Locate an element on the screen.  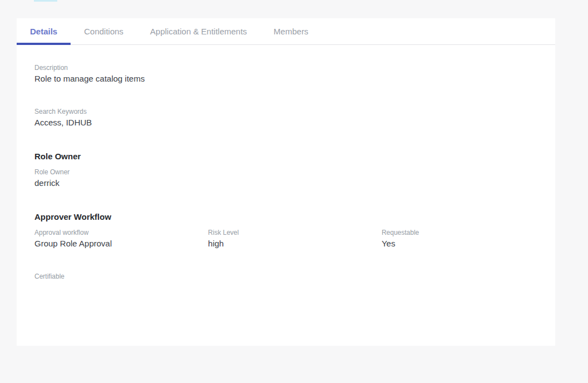
requestable-label: Requestable is located at coordinates (469, 233).